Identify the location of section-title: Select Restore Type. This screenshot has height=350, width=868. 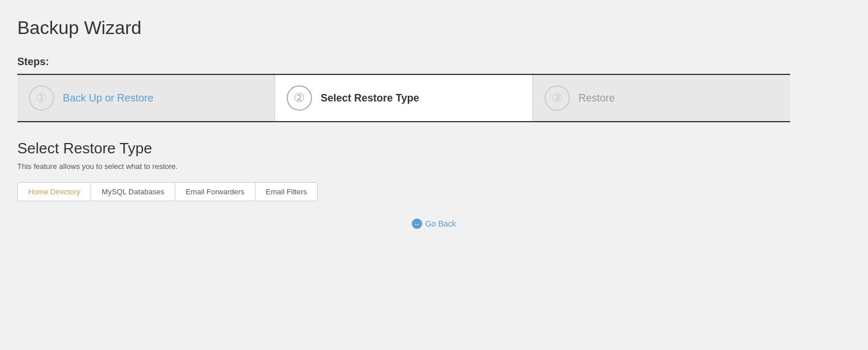
(434, 149).